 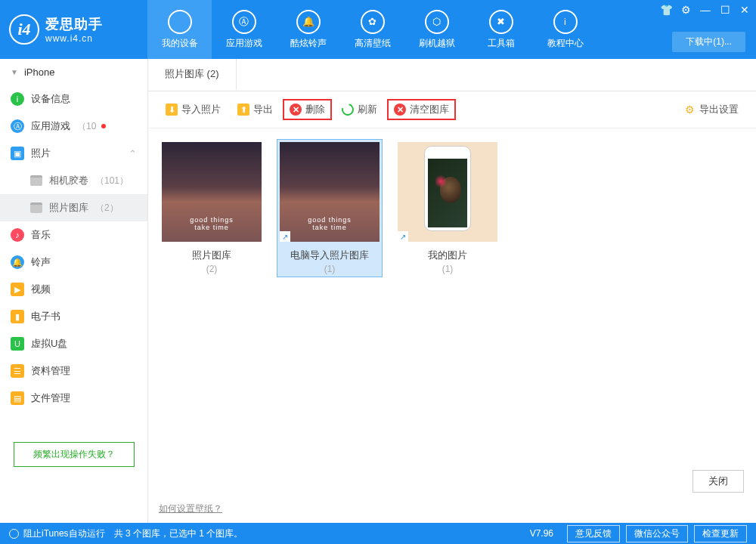 I want to click on sidebar-item-电子书: ▮电子书, so click(x=74, y=317).